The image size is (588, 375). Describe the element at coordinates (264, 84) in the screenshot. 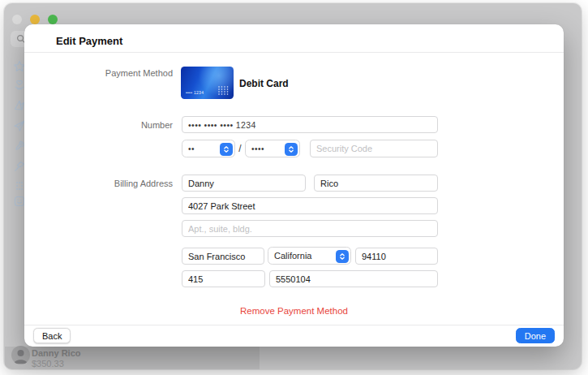

I see `card-type-label: Debit Card` at that location.